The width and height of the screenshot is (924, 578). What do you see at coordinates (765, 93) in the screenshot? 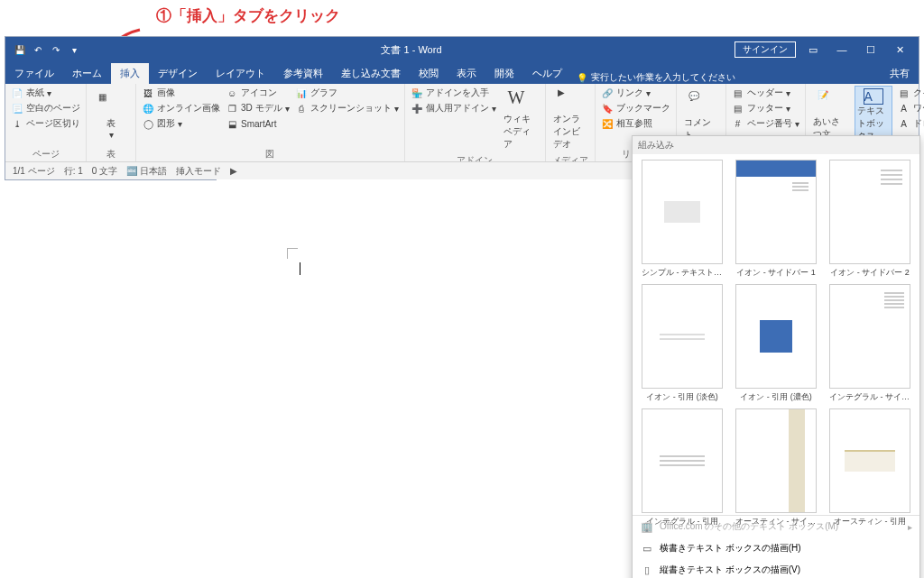
I see `header-button: ▤ヘッダー▾` at bounding box center [765, 93].